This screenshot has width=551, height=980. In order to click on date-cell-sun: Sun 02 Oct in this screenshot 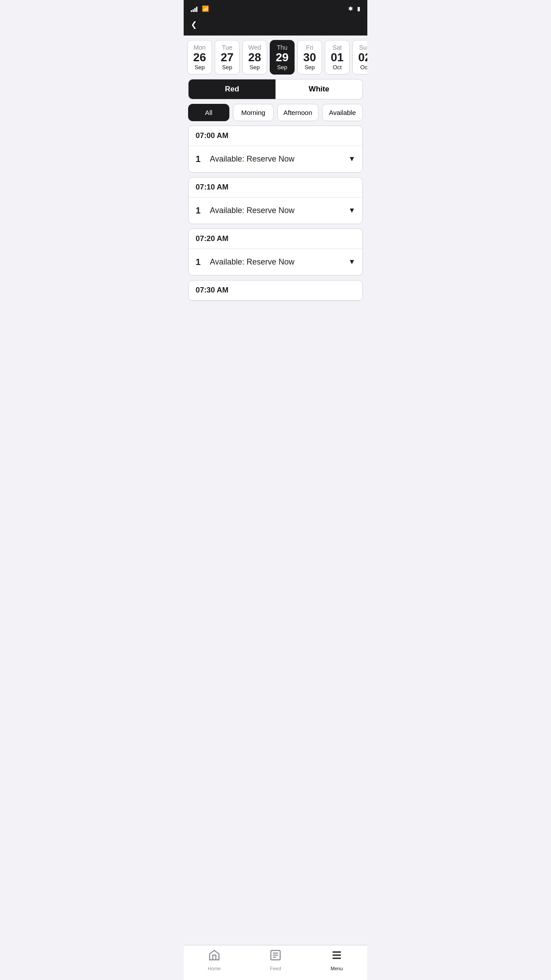, I will do `click(360, 57)`.